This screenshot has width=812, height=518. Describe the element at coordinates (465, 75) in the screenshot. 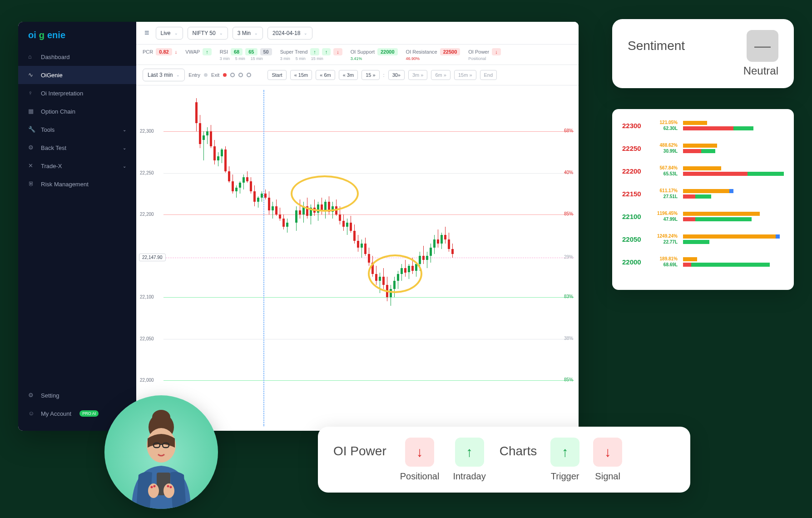

I see `fwd-15m-button: 15m »` at that location.